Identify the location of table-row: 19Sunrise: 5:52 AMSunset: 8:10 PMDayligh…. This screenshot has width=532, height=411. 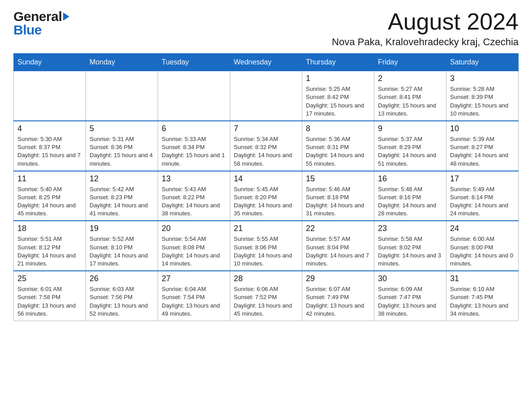
(122, 246).